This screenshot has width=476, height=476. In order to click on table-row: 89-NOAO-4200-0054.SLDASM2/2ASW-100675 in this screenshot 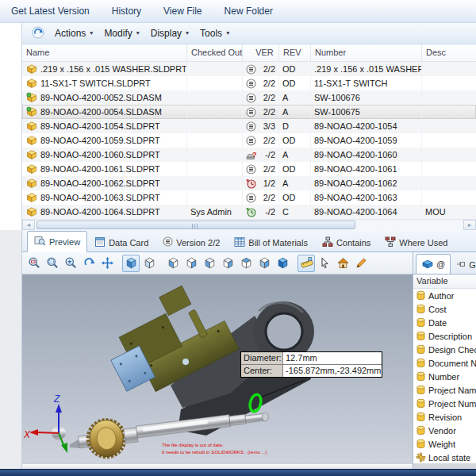, I will do `click(249, 112)`.